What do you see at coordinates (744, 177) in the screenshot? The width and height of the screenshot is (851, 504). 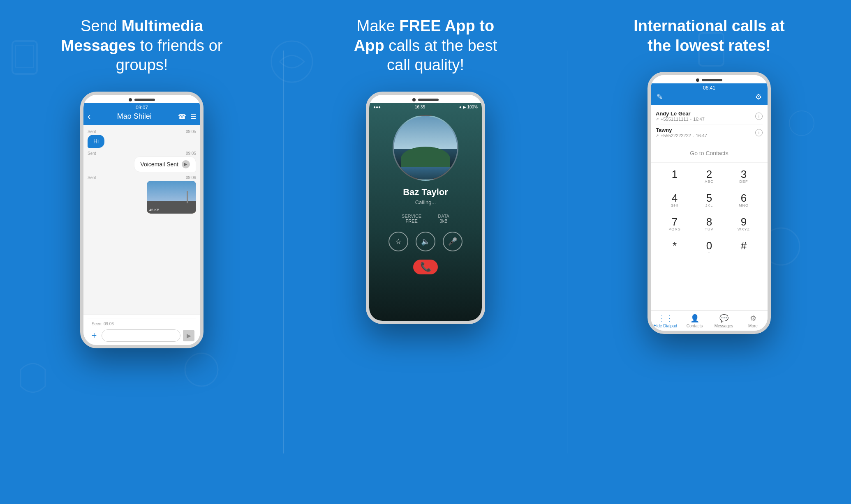 I see `dialpad-key-3: 3 DEF` at bounding box center [744, 177].